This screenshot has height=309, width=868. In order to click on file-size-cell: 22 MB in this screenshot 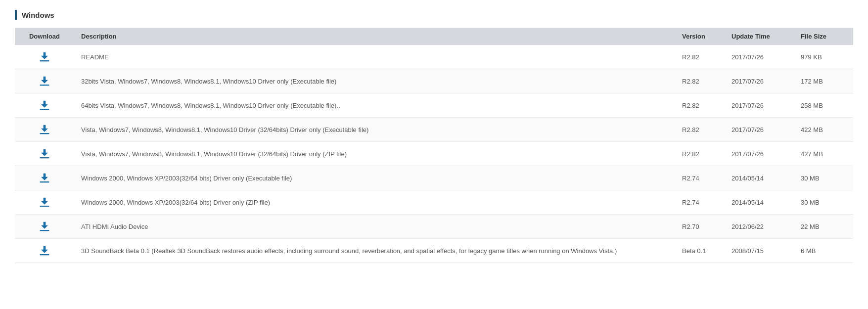, I will do `click(823, 226)`.